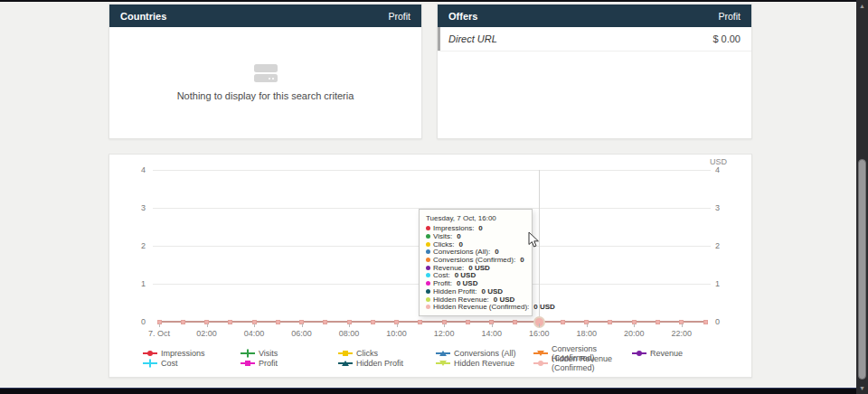 The height and width of the screenshot is (394, 868). What do you see at coordinates (485, 353) in the screenshot?
I see `legend-label: Conversions (All)` at bounding box center [485, 353].